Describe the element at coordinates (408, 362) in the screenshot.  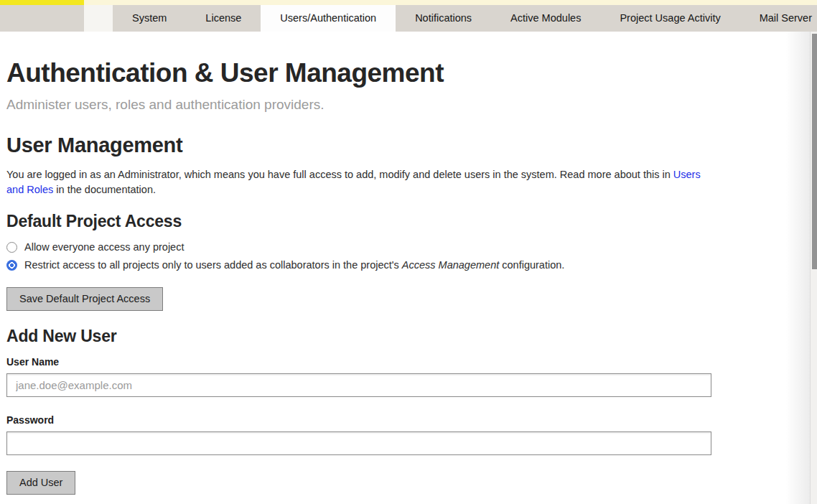
I see `username-label: User Name` at that location.